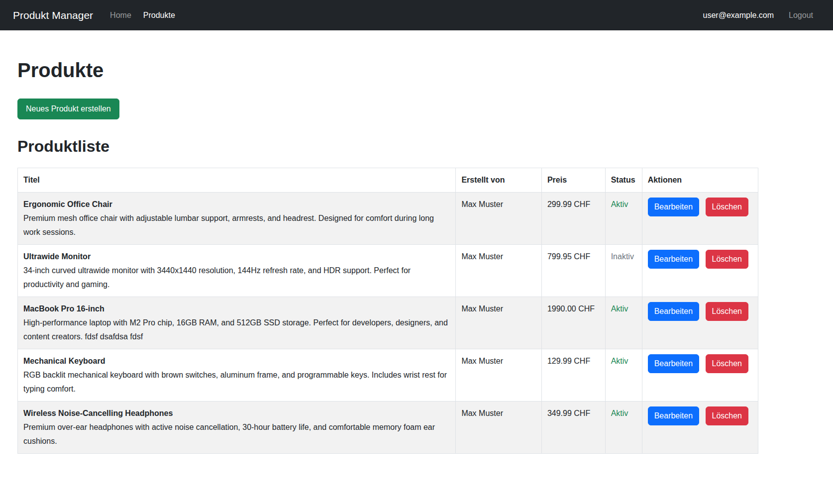 The image size is (833, 504). Describe the element at coordinates (237, 257) in the screenshot. I see `product-title: Ultrawide Monitor` at that location.